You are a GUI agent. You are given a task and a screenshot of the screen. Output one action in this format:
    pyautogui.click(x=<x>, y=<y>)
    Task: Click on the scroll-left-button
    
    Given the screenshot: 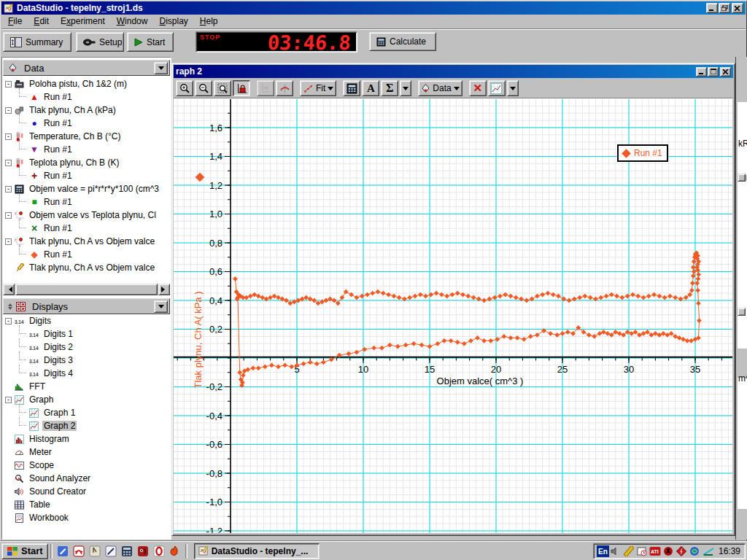 What is the action you would take?
    pyautogui.click(x=9, y=289)
    